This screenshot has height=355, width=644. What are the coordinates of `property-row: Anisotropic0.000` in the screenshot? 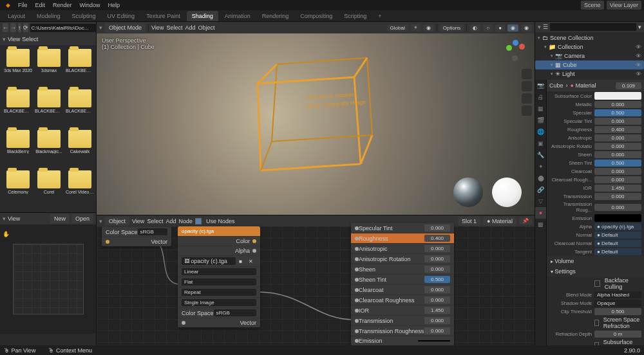 It's located at (595, 138).